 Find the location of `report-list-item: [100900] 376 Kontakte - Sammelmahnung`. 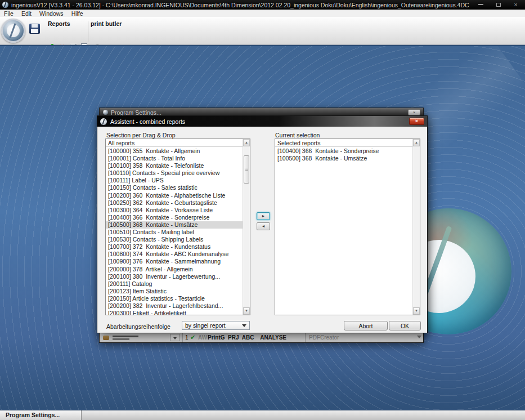

report-list-item: [100900] 376 Kontakte - Sammelmahnung is located at coordinates (174, 261).